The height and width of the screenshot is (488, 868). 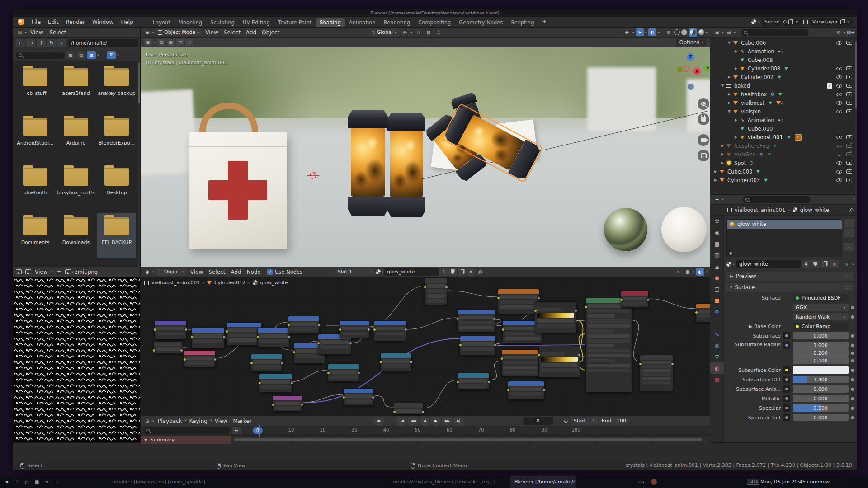 What do you see at coordinates (821, 408) in the screenshot?
I see `value-slider: 0.500` at bounding box center [821, 408].